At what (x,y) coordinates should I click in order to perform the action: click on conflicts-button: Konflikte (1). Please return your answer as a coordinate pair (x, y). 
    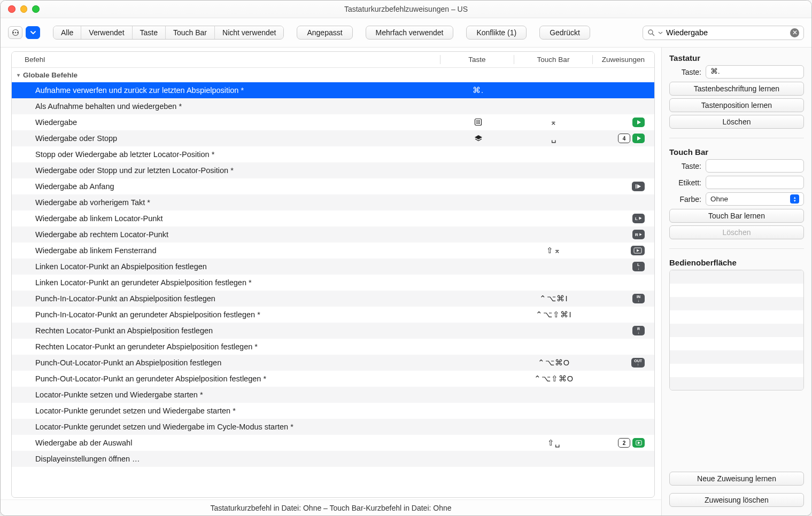
    Looking at the image, I should click on (496, 33).